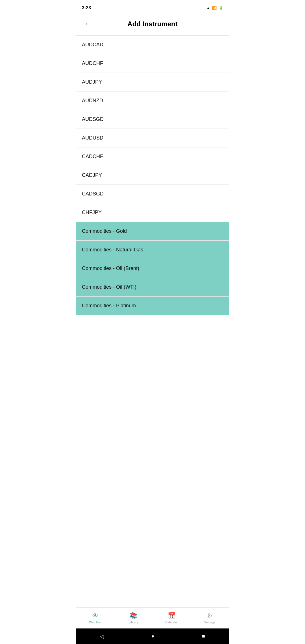 The width and height of the screenshot is (305, 644). Describe the element at coordinates (152, 231) in the screenshot. I see `list-item: Commodities - Gold` at that location.